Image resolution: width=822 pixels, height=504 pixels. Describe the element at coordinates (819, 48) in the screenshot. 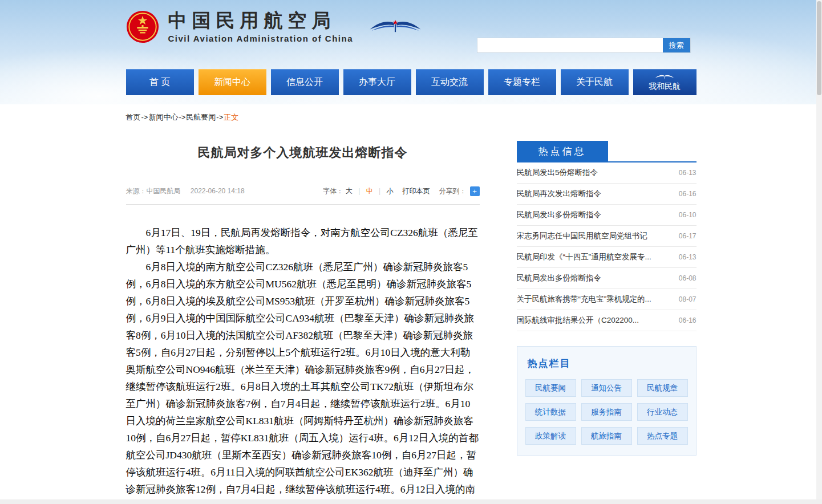

I see `scrollbar-thumb` at that location.